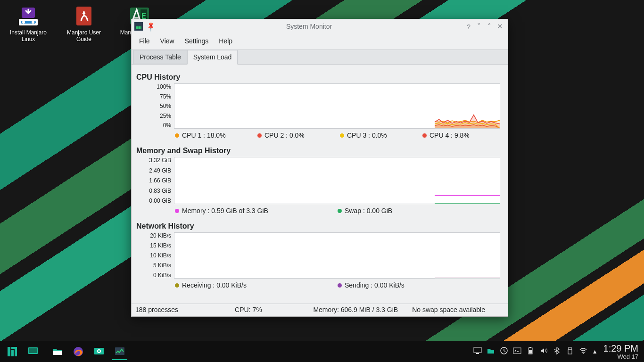  Describe the element at coordinates (320, 310) in the screenshot. I see `status-bar: 188 processes CPU: 7% Memory: 606.9 MiB …` at that location.